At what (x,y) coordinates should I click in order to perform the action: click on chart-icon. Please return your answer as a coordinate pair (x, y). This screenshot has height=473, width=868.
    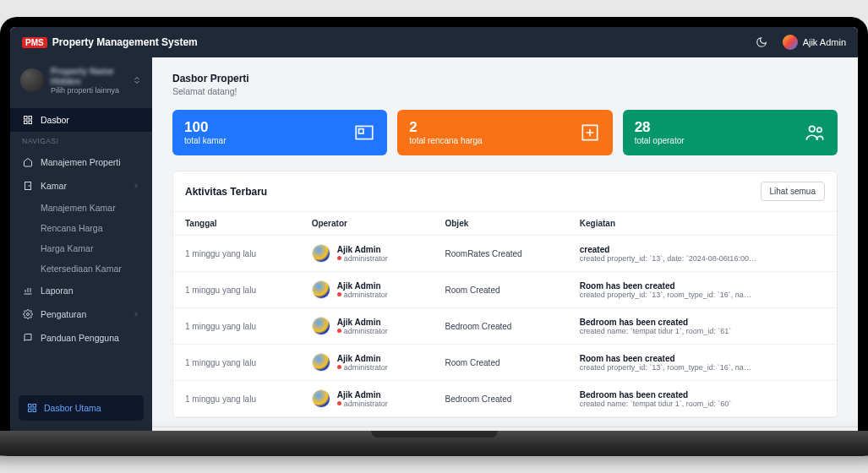
    Looking at the image, I should click on (28, 291).